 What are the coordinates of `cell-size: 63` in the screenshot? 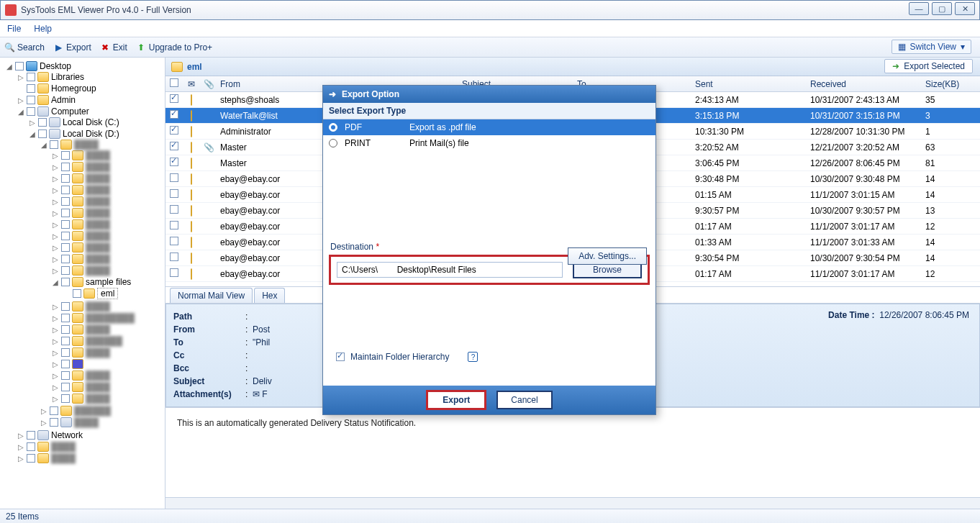 It's located at (951, 147).